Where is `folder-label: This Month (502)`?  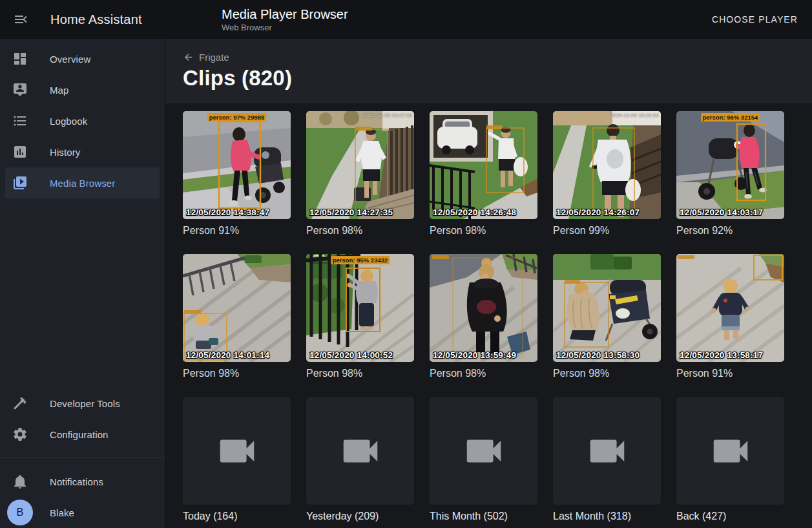 folder-label: This Month (502) is located at coordinates (483, 516).